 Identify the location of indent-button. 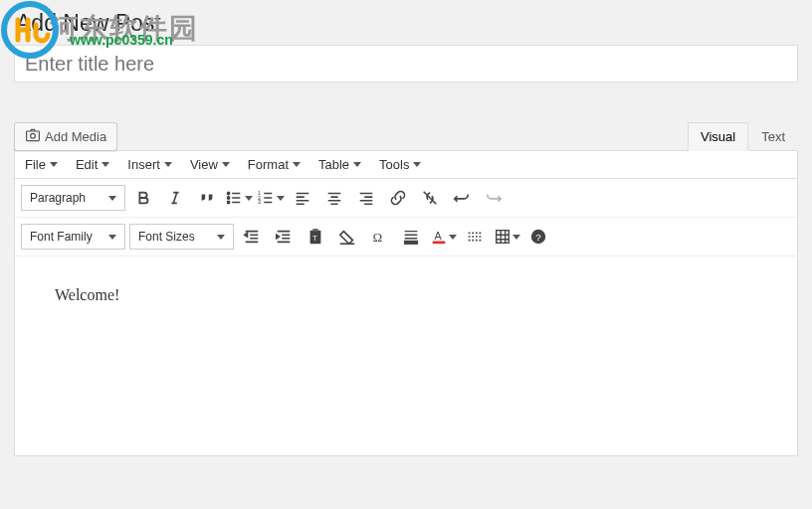
(284, 237).